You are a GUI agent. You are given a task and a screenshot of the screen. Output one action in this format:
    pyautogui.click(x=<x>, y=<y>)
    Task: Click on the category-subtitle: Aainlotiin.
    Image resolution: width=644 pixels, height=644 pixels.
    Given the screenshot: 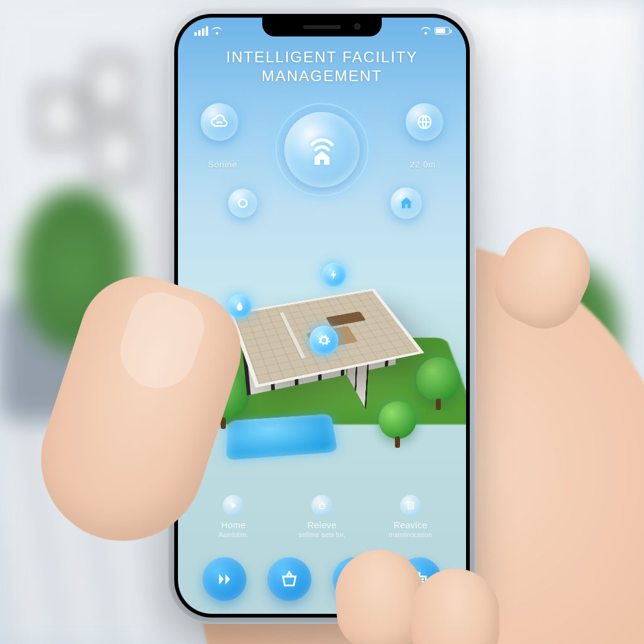 What is the action you would take?
    pyautogui.click(x=234, y=535)
    